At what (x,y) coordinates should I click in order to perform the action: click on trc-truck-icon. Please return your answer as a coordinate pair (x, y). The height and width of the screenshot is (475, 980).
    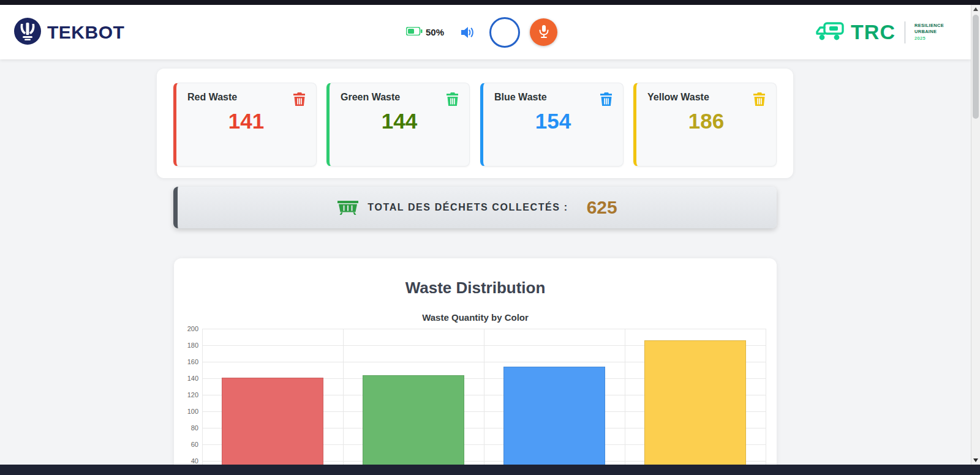
    Looking at the image, I should click on (830, 32).